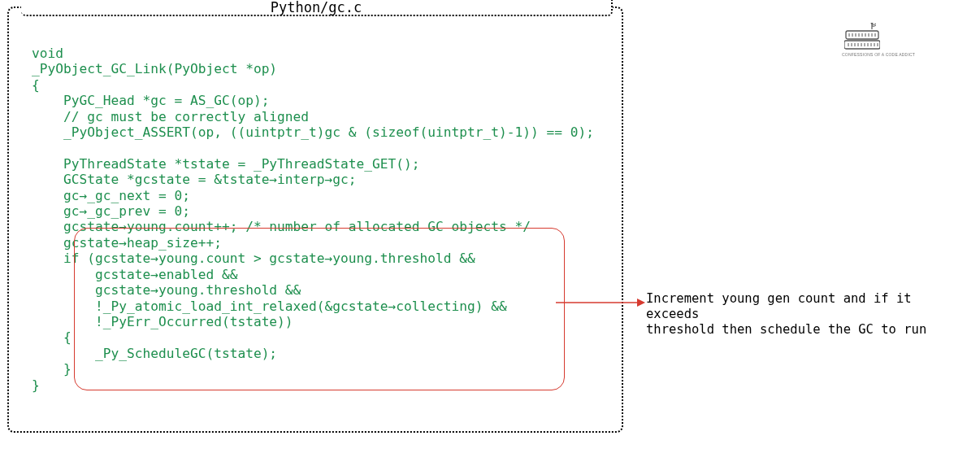 The width and height of the screenshot is (980, 449). Describe the element at coordinates (862, 40) in the screenshot. I see `brand-logo: CONFESSIONS OF A CODE ADDICT` at that location.